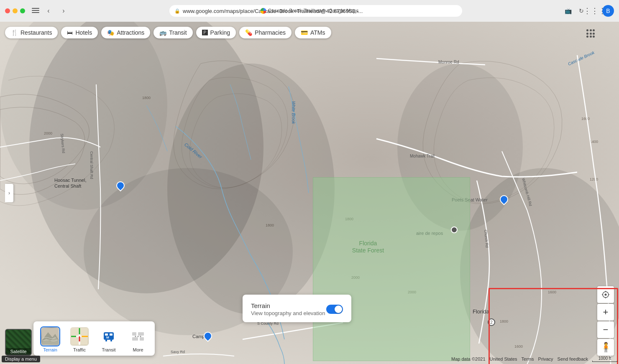 The width and height of the screenshot is (619, 364). Describe the element at coordinates (23, 11) in the screenshot. I see `maximize-button` at that location.